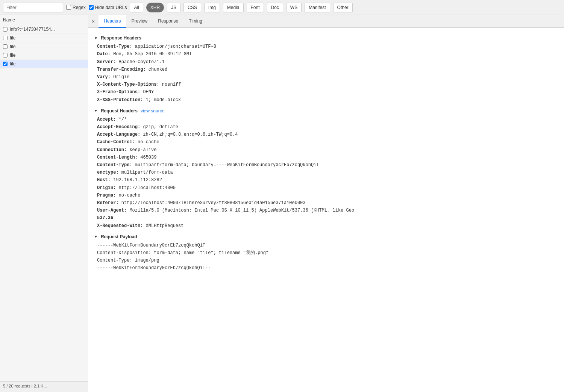 Image resolution: width=564 pixels, height=392 pixels. I want to click on js-filter-btn: JS, so click(174, 8).